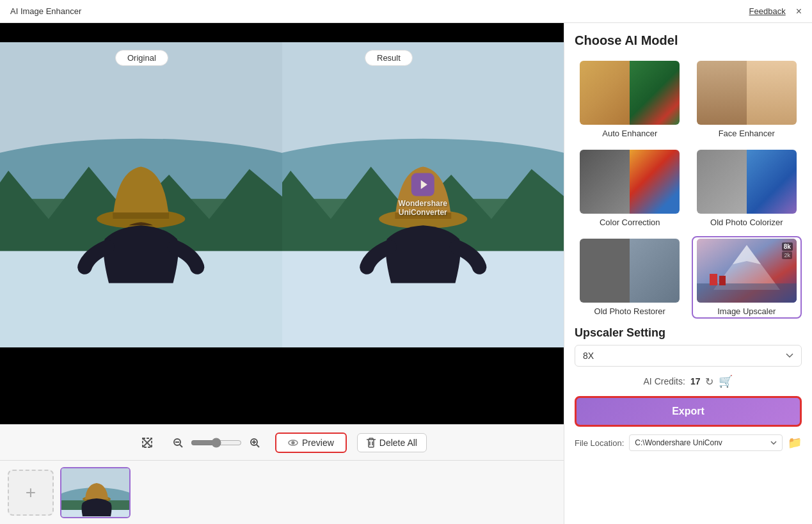 This screenshot has height=524, width=812. What do you see at coordinates (689, 443) in the screenshot?
I see `file-location-row: File Location: C:\Wondershare UniConv 📁` at bounding box center [689, 443].